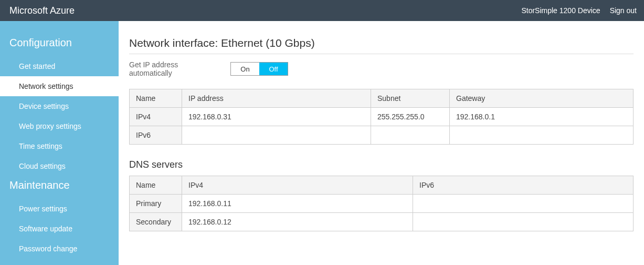 This screenshot has width=644, height=265. I want to click on sidebar-item-web-proxy-settings: Web proxy settings, so click(59, 126).